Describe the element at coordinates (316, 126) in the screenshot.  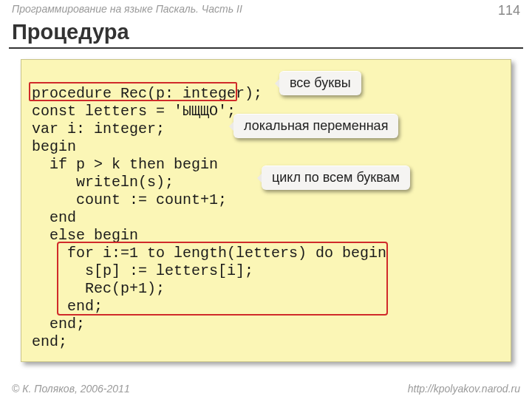
I see `callout-local-variable: локальная переменная` at that location.